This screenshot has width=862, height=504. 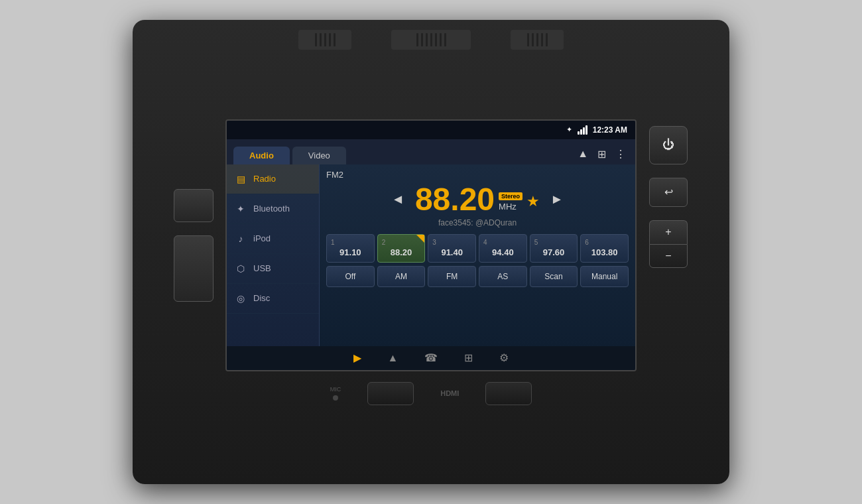 I want to click on preset-num-2: 2, so click(x=402, y=243).